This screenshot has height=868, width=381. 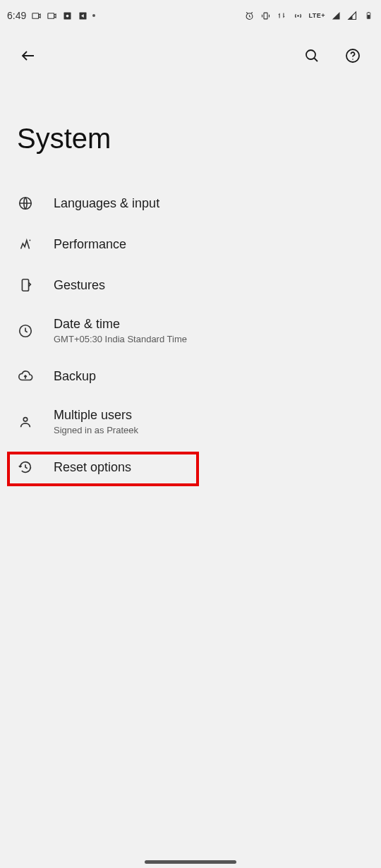 I want to click on search-button, so click(x=312, y=56).